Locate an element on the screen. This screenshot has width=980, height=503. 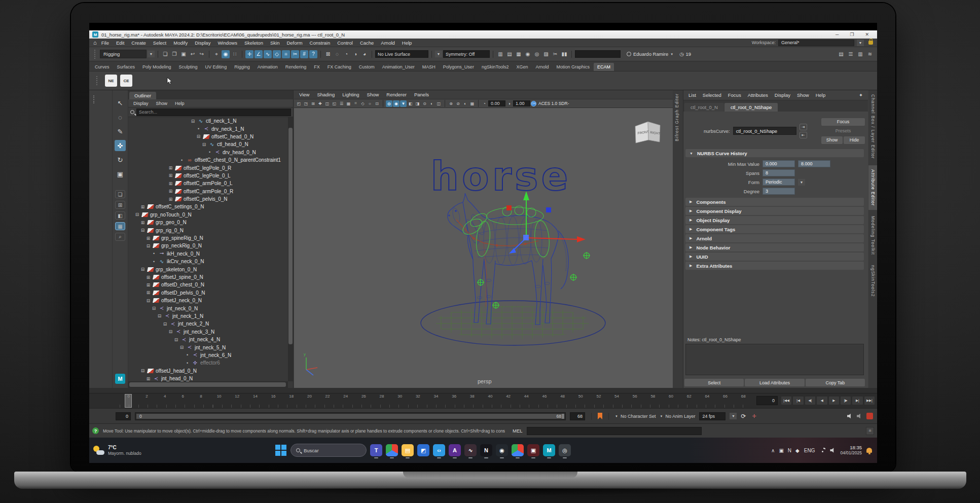
snap-icon: ∠ is located at coordinates (259, 54).